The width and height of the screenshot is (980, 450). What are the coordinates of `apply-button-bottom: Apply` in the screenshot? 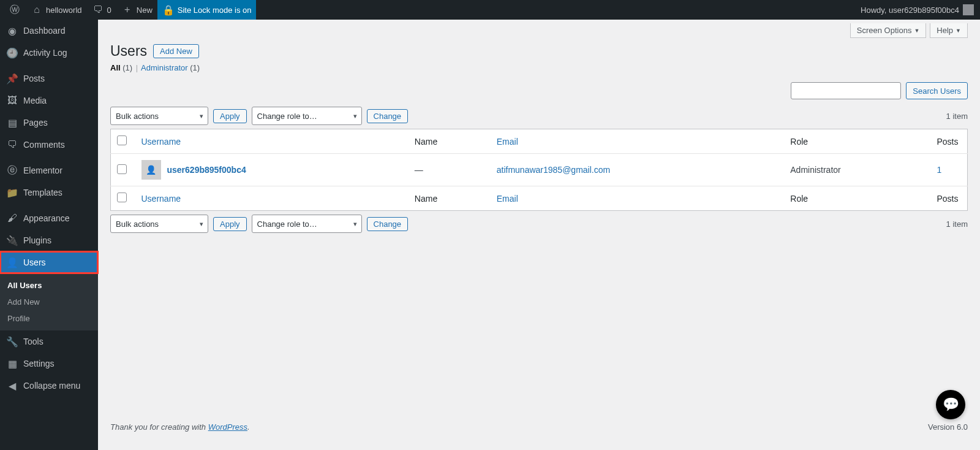 It's located at (230, 224).